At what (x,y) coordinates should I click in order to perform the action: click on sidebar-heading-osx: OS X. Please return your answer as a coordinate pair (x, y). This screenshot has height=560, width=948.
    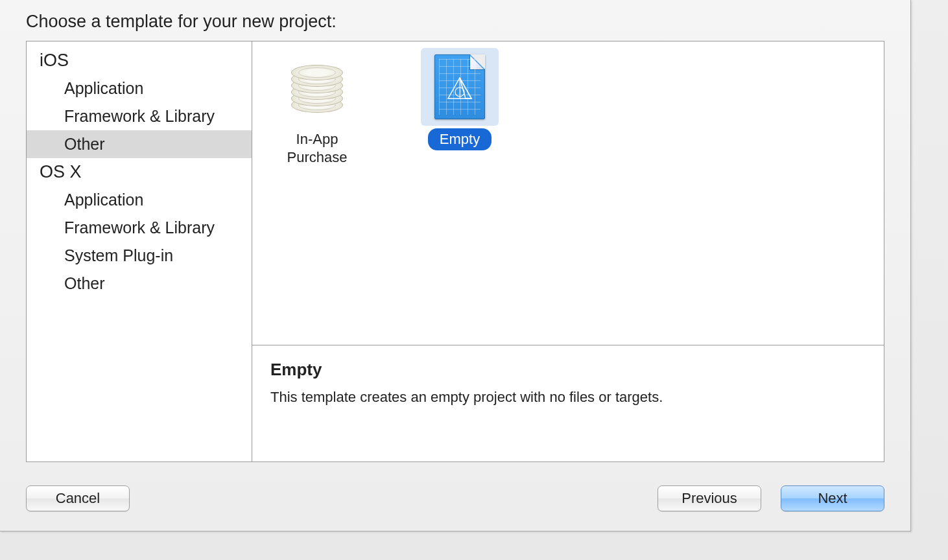
    Looking at the image, I should click on (139, 172).